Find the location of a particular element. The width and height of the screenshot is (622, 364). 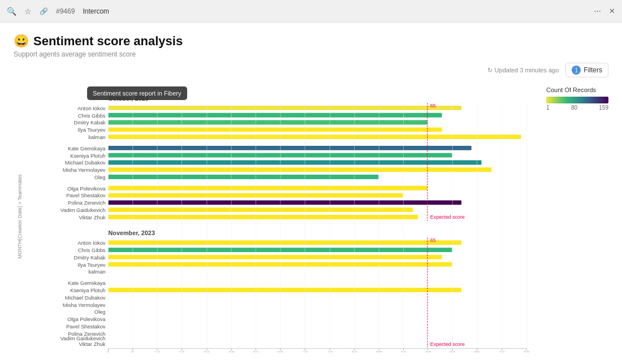

filters-button: 1 Filters is located at coordinates (587, 70).